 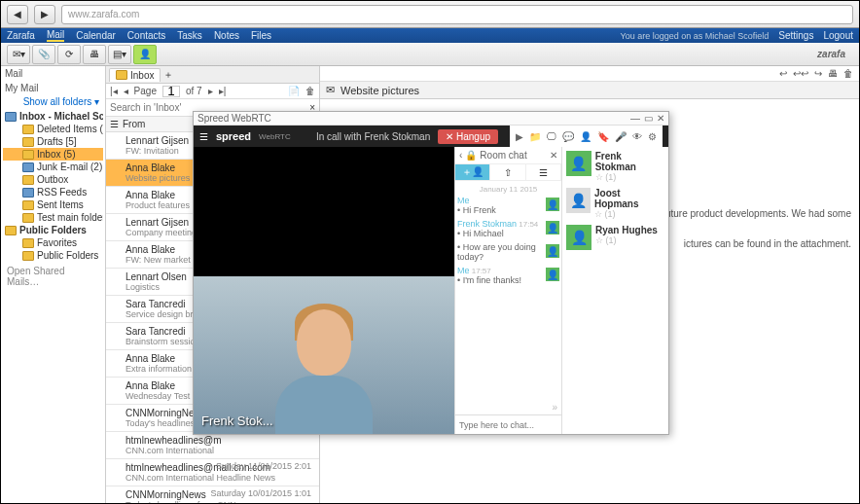 What do you see at coordinates (195, 91) in the screenshot?
I see `page-of: of 7` at bounding box center [195, 91].